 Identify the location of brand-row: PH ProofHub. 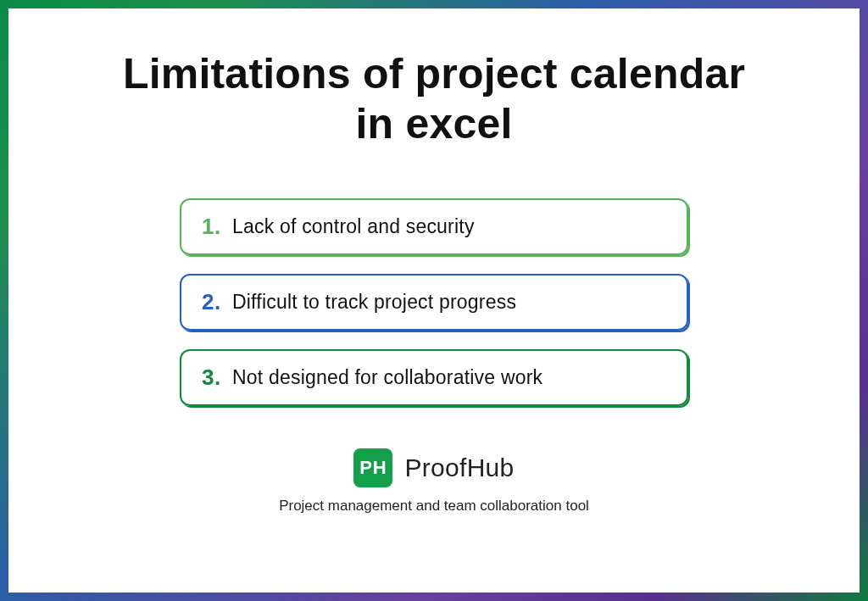
(434, 468).